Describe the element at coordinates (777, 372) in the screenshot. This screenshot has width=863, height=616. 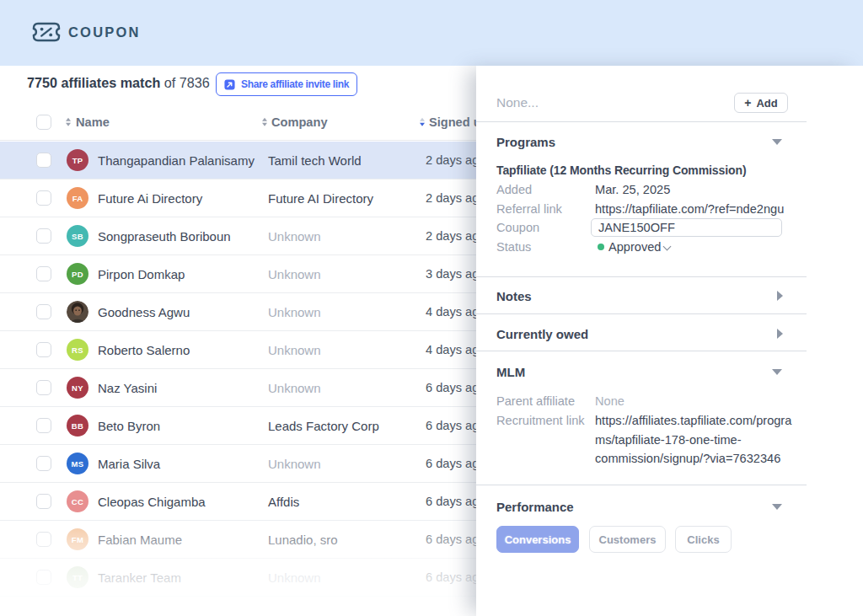
I see `mlm-collapse-chevron-icon` at that location.